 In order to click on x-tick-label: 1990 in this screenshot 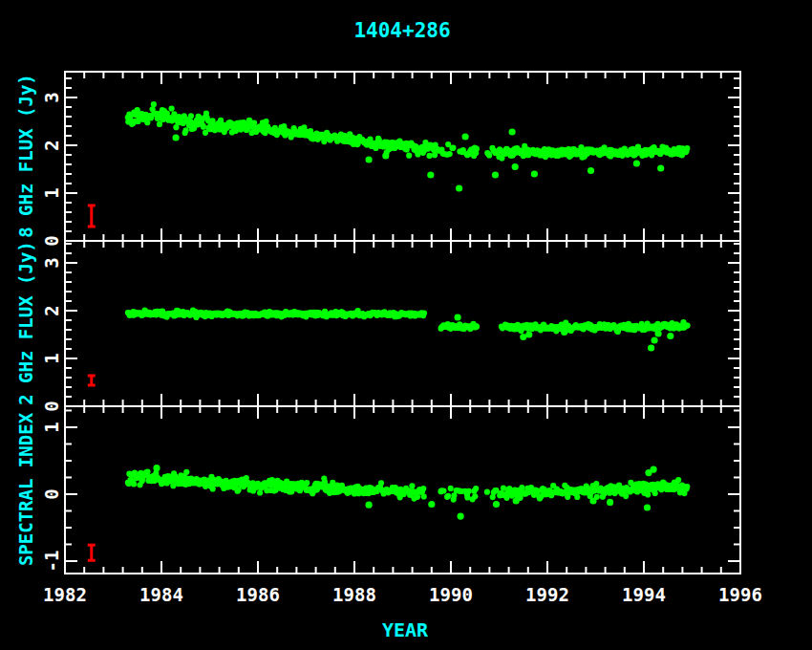, I will do `click(451, 595)`.